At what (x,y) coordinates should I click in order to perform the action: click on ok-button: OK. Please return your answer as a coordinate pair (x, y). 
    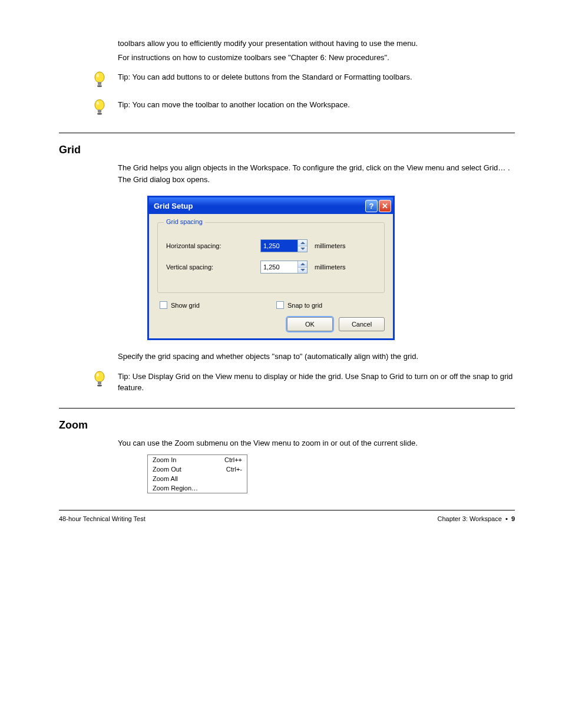
    Looking at the image, I should click on (310, 324).